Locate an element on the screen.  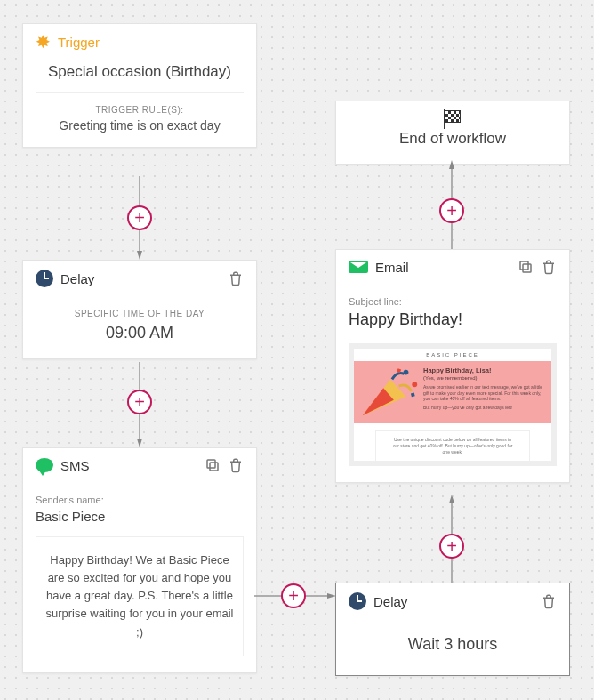
flag-icon is located at coordinates (453, 117).